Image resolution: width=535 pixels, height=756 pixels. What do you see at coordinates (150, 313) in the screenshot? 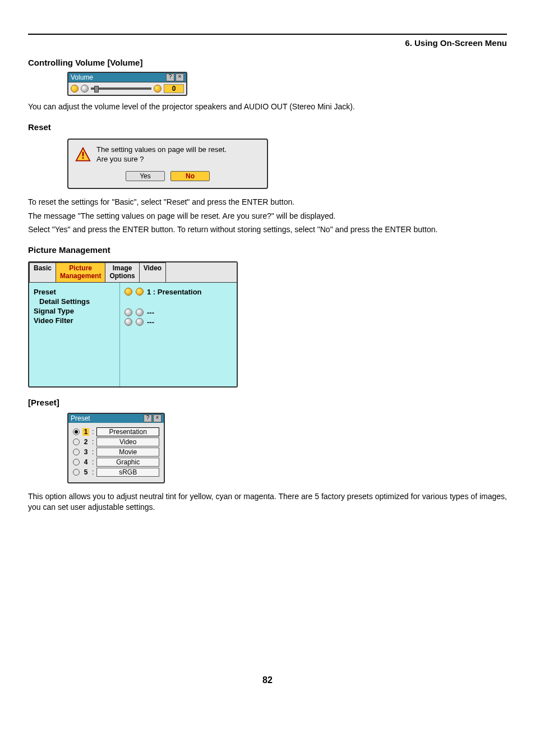
I see `pm-signal-value: ---` at bounding box center [150, 313].